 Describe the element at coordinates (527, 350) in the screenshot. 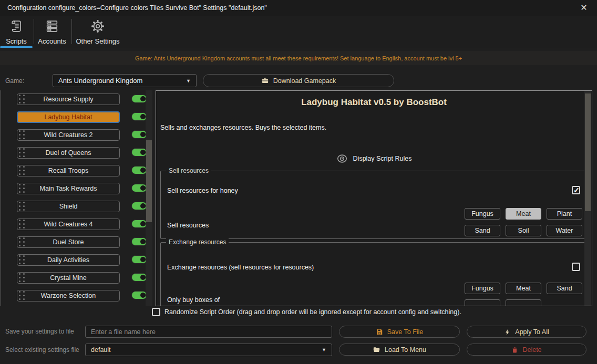

I see `delete-button: Delete` at that location.